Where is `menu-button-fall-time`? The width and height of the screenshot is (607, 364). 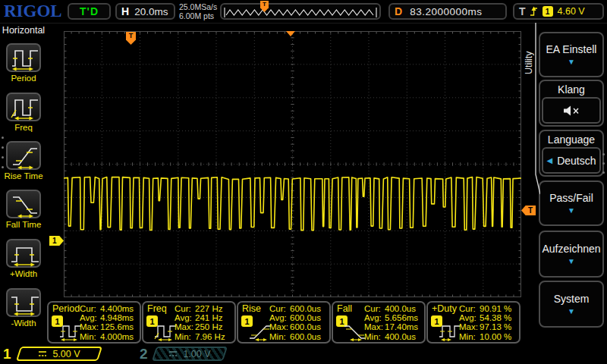 menu-button-fall-time is located at coordinates (24, 204).